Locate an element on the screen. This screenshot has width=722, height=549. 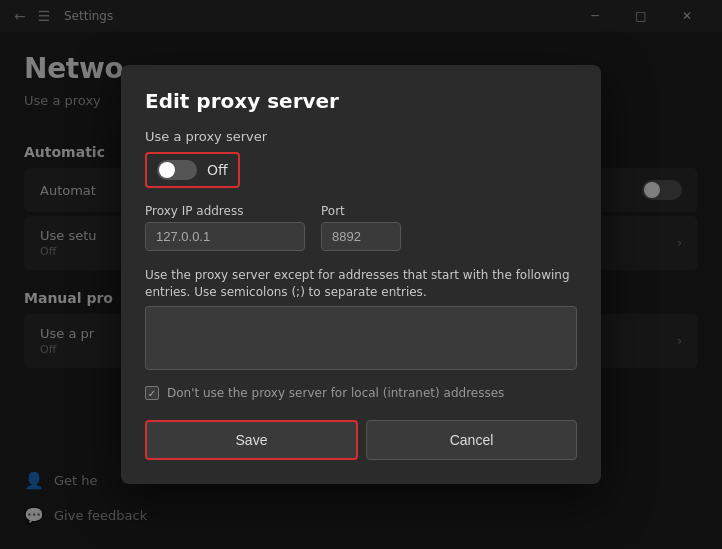
proxy-ip-group: Proxy IP address is located at coordinates (225, 228).